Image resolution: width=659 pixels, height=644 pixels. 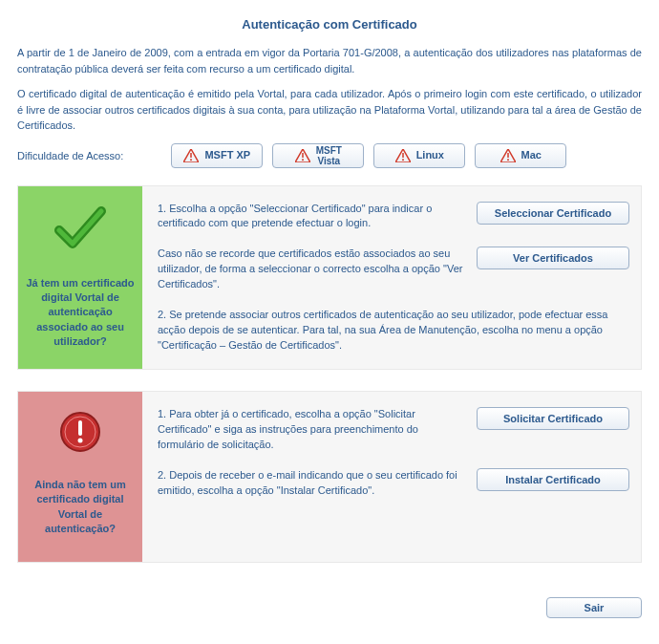 What do you see at coordinates (217, 156) in the screenshot?
I see `msft-xp-button: MSFT XP` at bounding box center [217, 156].